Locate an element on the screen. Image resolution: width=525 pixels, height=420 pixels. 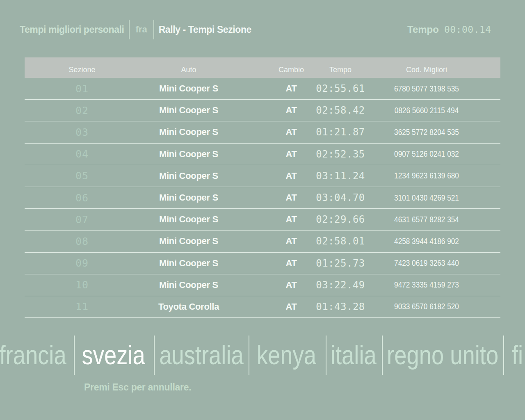
cell-sezione: 07 is located at coordinates (82, 219).